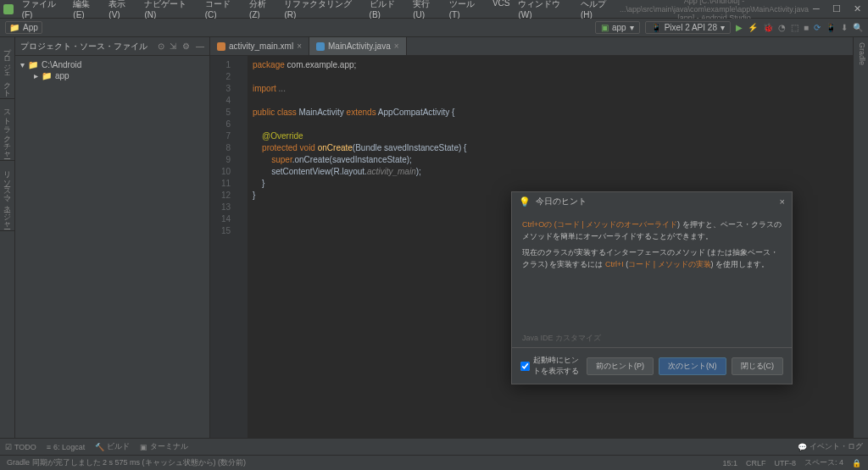 The image size is (868, 470). What do you see at coordinates (739, 27) in the screenshot?
I see `run-button: ▶` at bounding box center [739, 27].